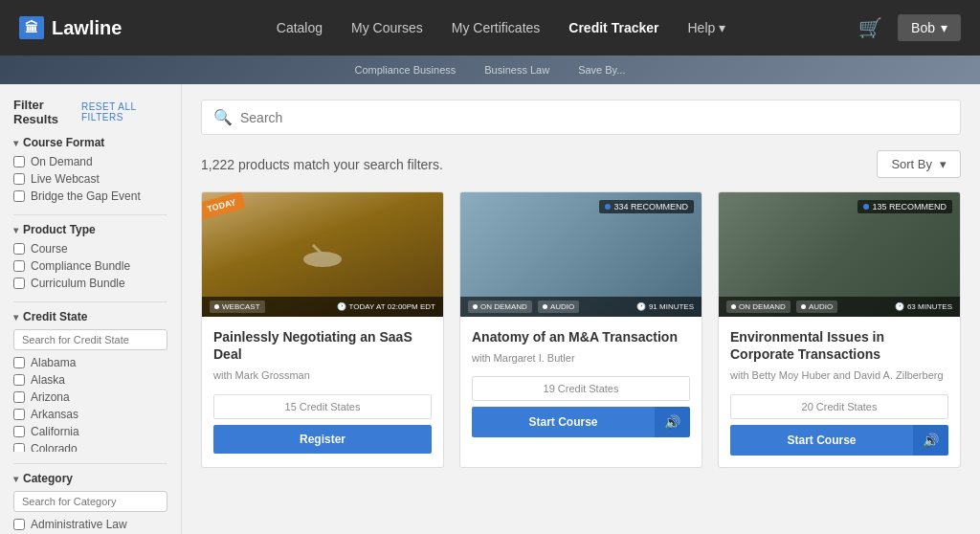 Image resolution: width=980 pixels, height=534 pixels. I want to click on card-author-mna: with Margaret I. Butler, so click(581, 358).